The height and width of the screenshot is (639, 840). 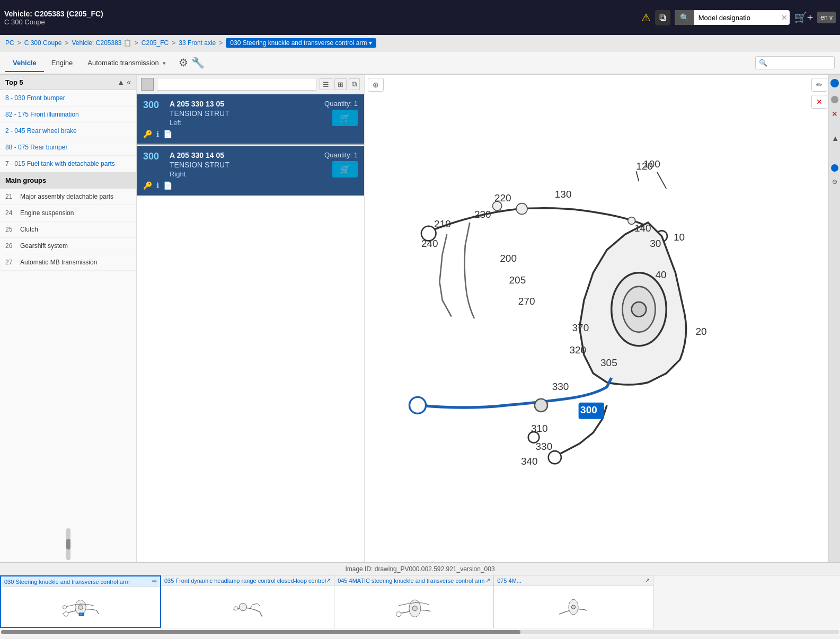 I want to click on group-item-4: 27 Automatic MB transmission, so click(x=68, y=263).